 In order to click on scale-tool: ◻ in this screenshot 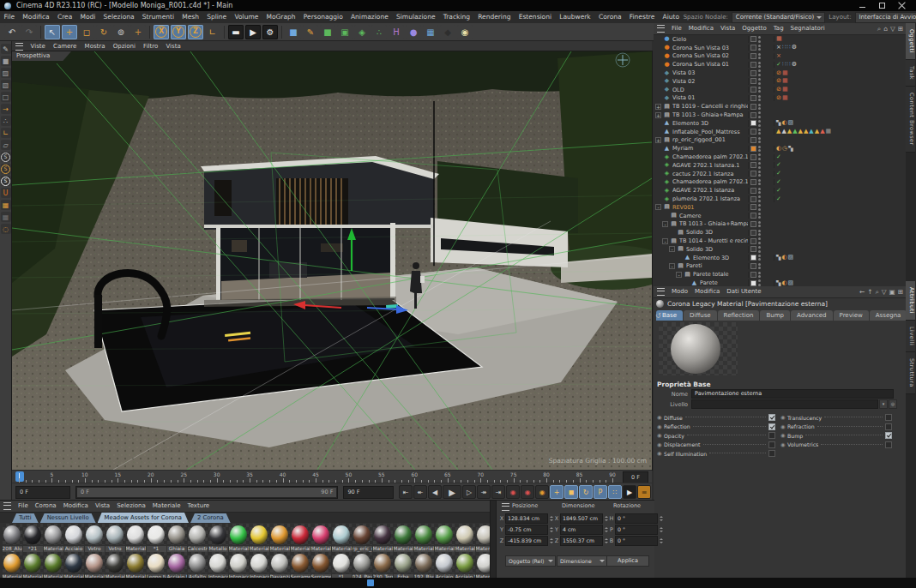, I will do `click(87, 33)`.